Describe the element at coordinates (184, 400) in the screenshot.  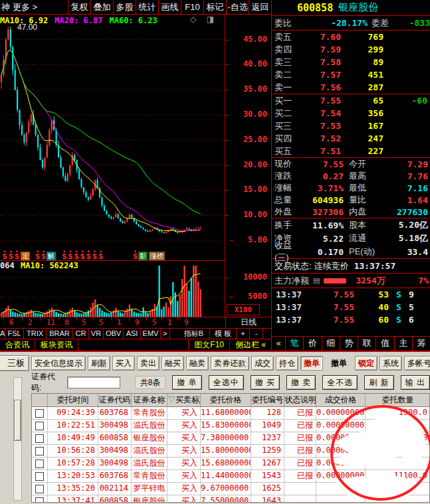
I see `column-header-3: ▽买卖标志` at that location.